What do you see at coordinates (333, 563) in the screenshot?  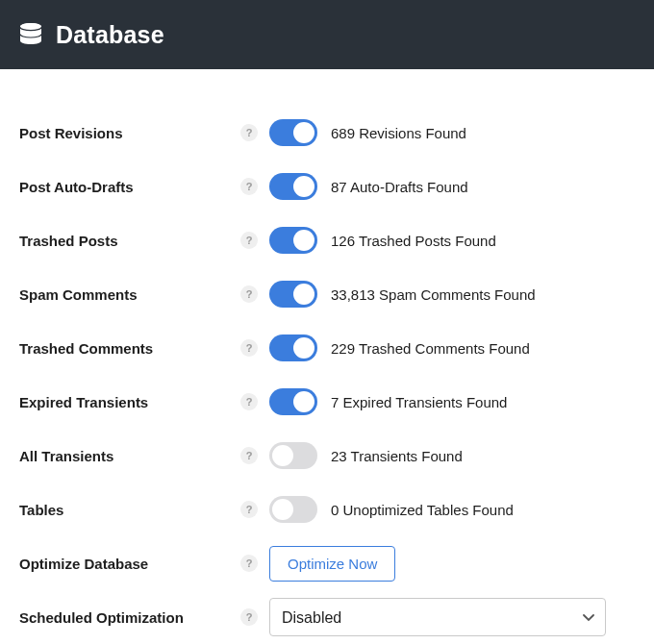 I see `optimize-now-button: Optimize Now` at bounding box center [333, 563].